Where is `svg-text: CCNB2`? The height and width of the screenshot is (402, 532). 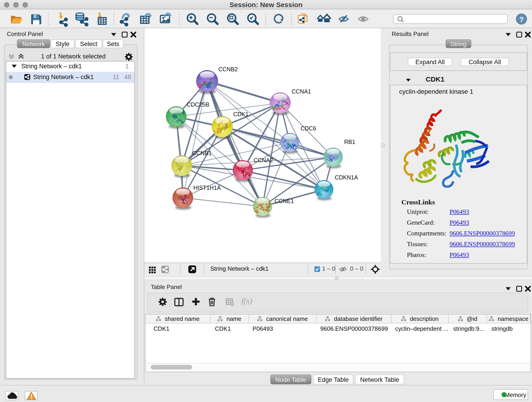
svg-text: CCNB2 is located at coordinates (228, 69).